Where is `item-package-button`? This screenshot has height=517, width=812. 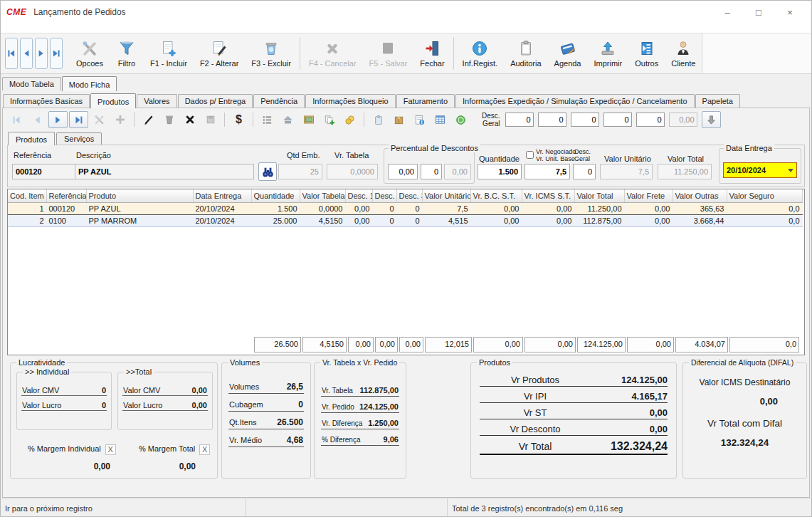
item-package-button is located at coordinates (399, 120).